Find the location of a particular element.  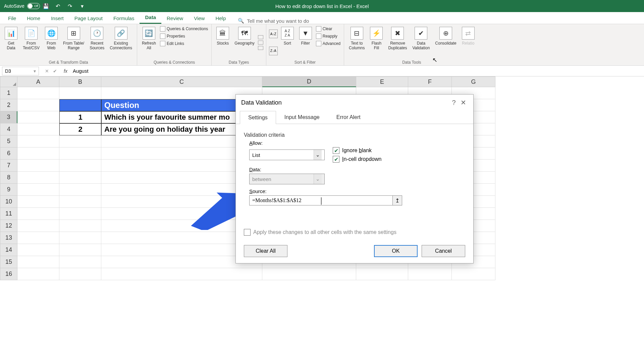

chevron-down-icon: ▾ is located at coordinates (35, 71).